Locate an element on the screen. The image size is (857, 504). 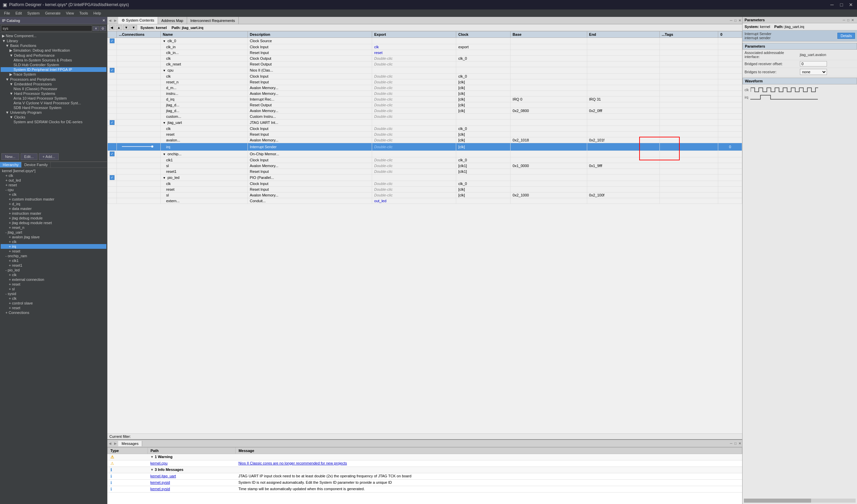
table-row-irq: irq Interrupt Sender Double-clic [clk] 0 is located at coordinates (425, 147).